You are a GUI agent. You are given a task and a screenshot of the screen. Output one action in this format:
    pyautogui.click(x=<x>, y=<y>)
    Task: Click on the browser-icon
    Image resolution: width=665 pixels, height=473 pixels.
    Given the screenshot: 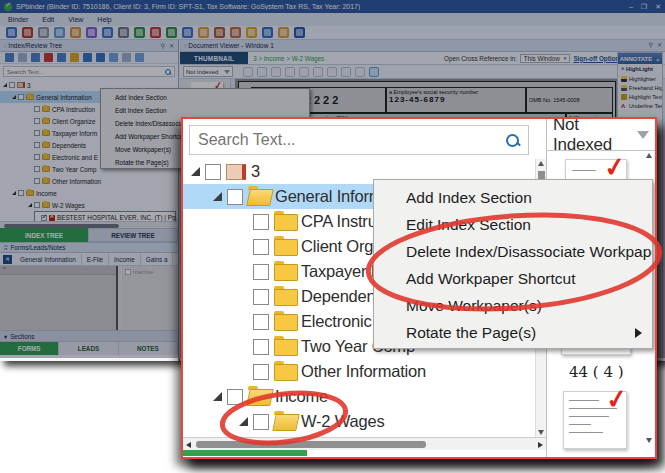 What is the action you would take?
    pyautogui.click(x=220, y=32)
    